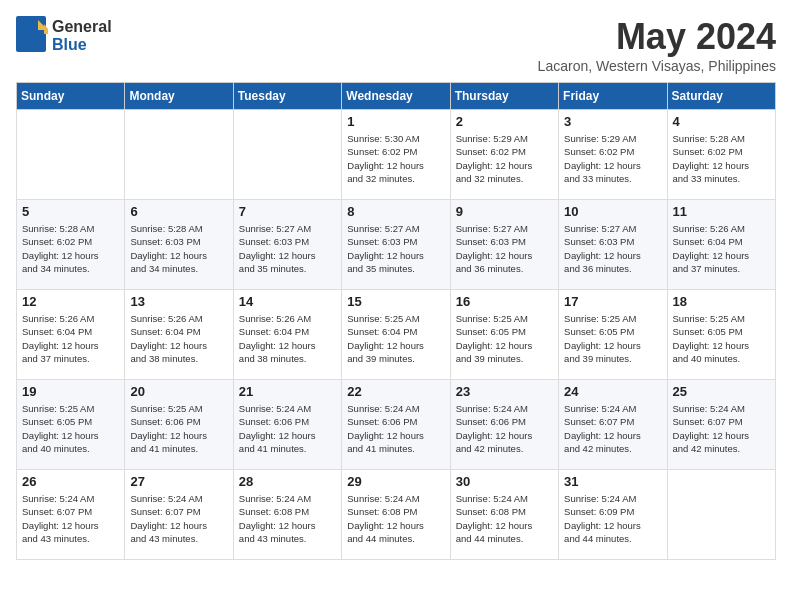 The image size is (792, 612). I want to click on day-number: 20, so click(178, 392).